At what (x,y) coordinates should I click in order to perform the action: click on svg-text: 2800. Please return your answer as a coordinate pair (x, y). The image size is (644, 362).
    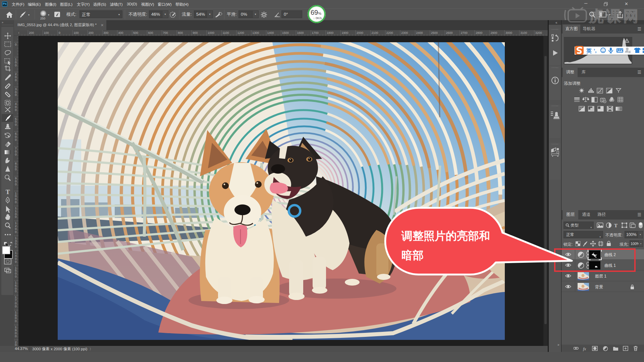
    Looking at the image, I should click on (479, 33).